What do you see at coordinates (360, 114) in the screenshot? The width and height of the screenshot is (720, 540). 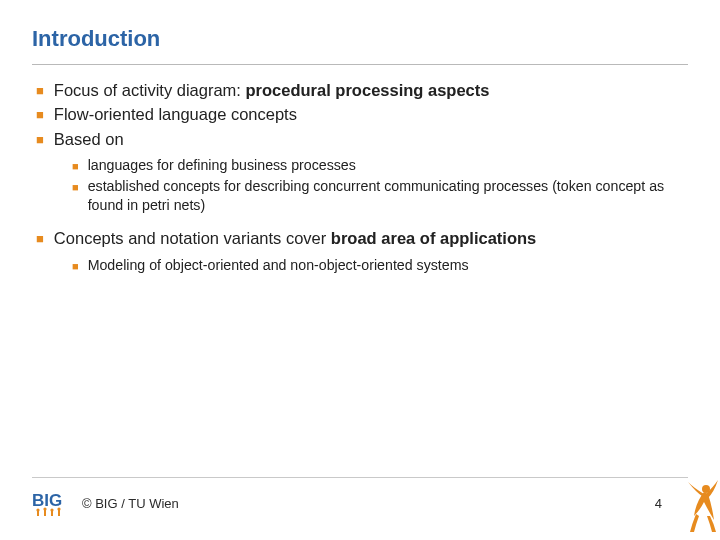 I see `list-item: ■ Flow-oriented language concepts` at bounding box center [360, 114].